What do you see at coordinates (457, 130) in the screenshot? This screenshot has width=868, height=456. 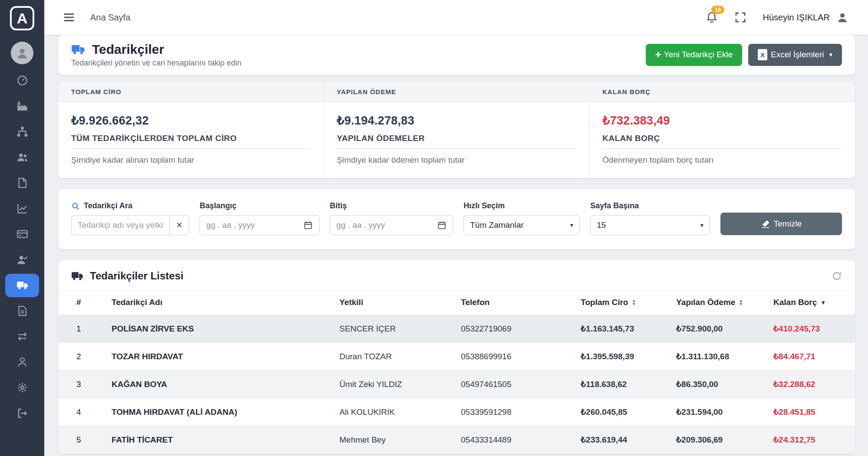 I see `stat-payments-made: YAPILAN ÖDEME ₺9.194.278,83 YAPILAN ÖDEM…` at bounding box center [457, 130].